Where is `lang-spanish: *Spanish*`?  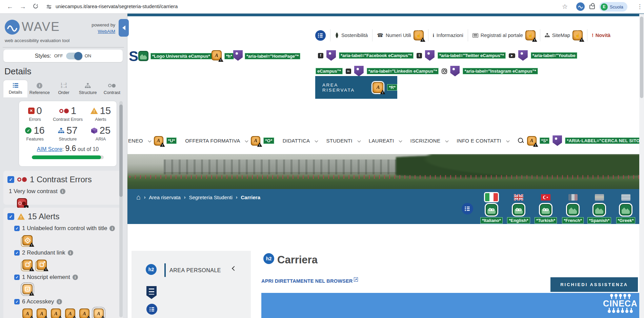 lang-spanish: *Spanish* is located at coordinates (599, 208).